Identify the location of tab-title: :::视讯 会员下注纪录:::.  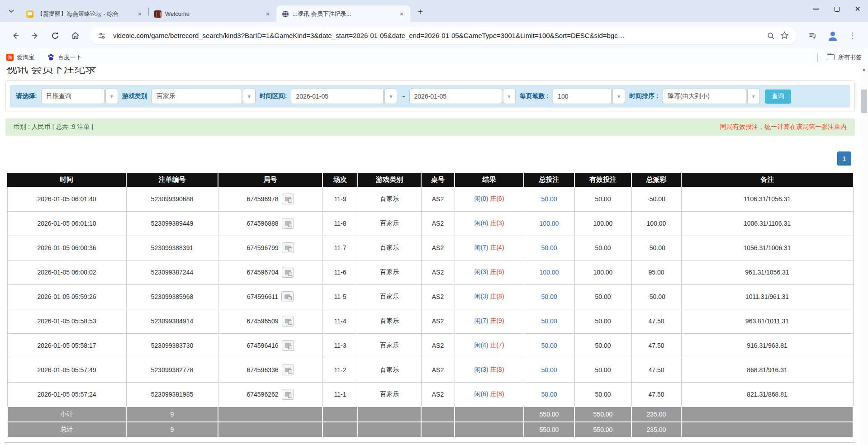
(343, 14).